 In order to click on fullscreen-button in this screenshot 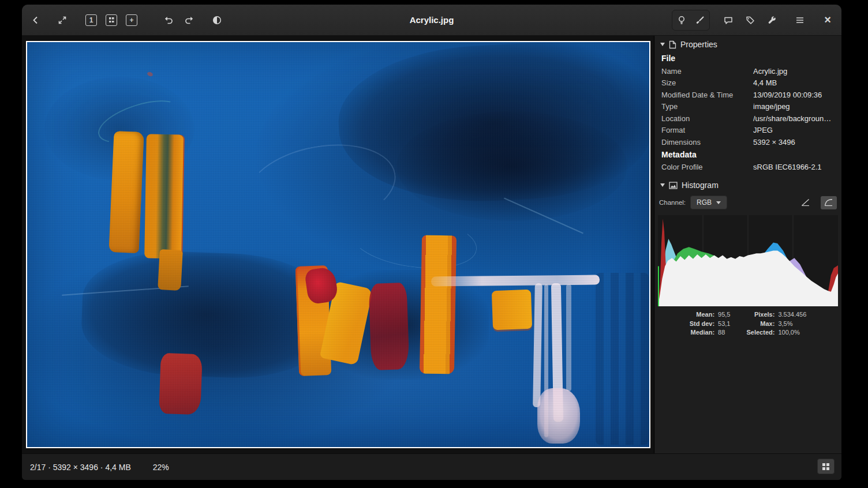, I will do `click(62, 20)`.